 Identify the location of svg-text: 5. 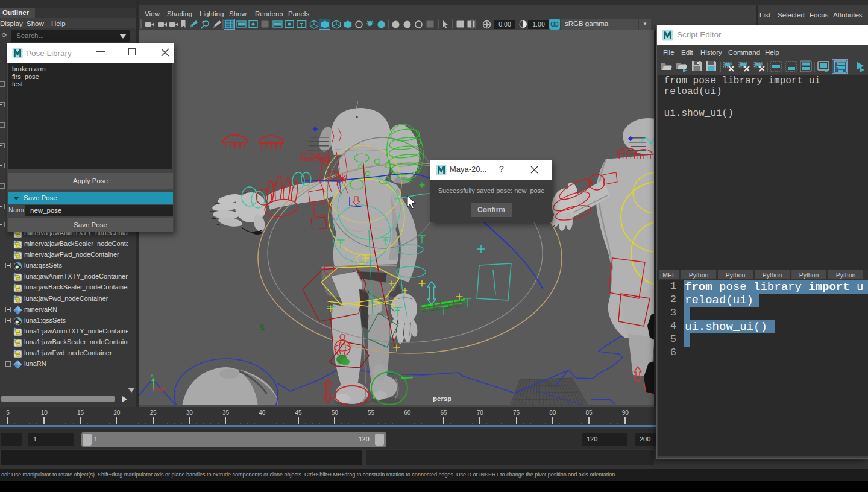
(262, 327).